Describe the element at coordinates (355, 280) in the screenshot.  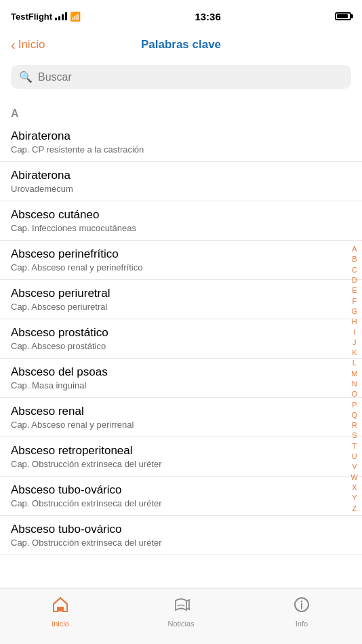
I see `alpha-index-item: D` at that location.